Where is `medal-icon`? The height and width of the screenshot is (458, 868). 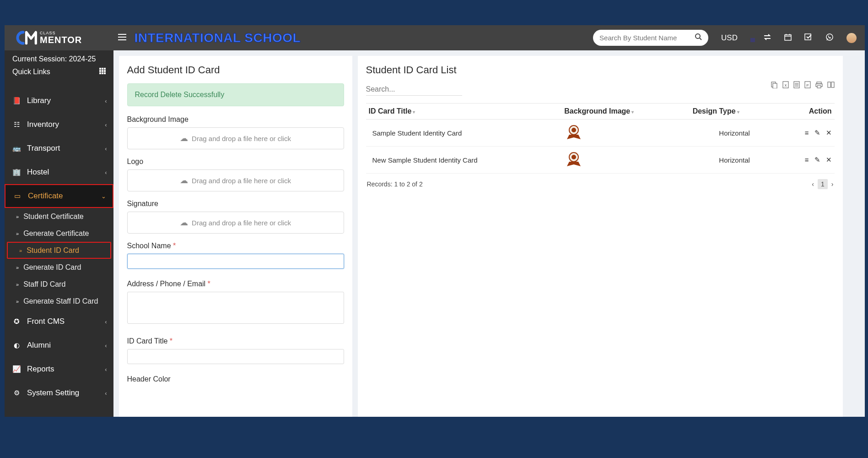
medal-icon is located at coordinates (574, 159).